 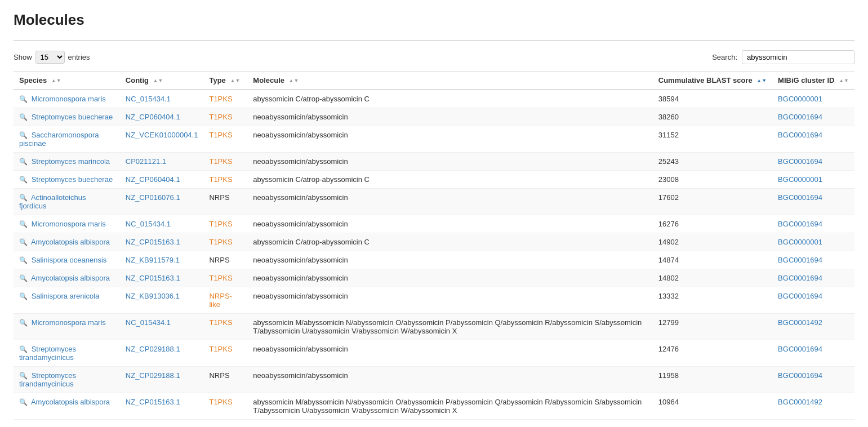 What do you see at coordinates (59, 139) in the screenshot?
I see `species-link: Saccharomonospora piscinae` at bounding box center [59, 139].